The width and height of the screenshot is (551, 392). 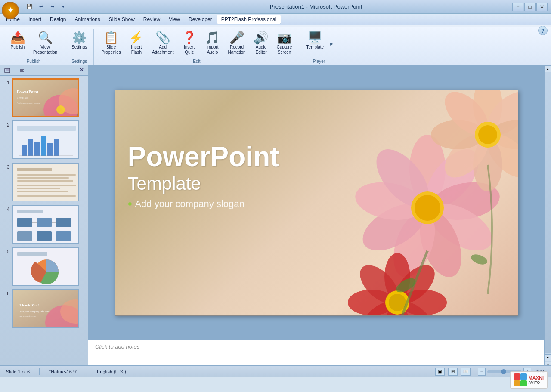 I want to click on menu-animations: Animations, so click(x=87, y=19).